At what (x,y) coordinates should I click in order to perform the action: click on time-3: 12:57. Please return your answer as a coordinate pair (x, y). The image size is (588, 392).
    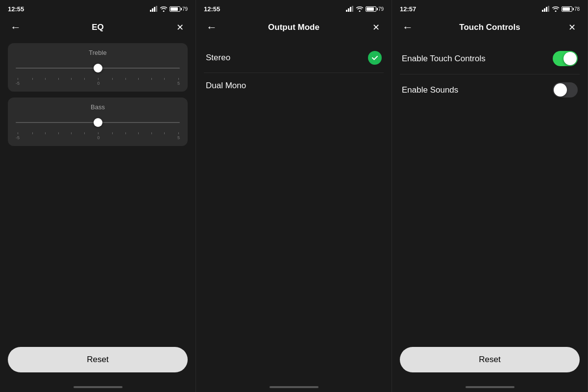
    Looking at the image, I should click on (408, 9).